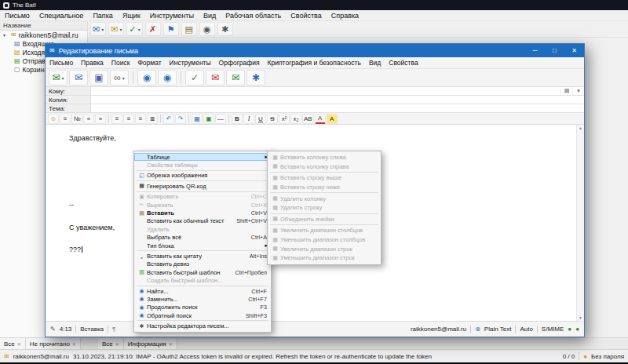 This screenshot has width=628, height=364. I want to click on expand-icon: ▾, so click(6, 35).